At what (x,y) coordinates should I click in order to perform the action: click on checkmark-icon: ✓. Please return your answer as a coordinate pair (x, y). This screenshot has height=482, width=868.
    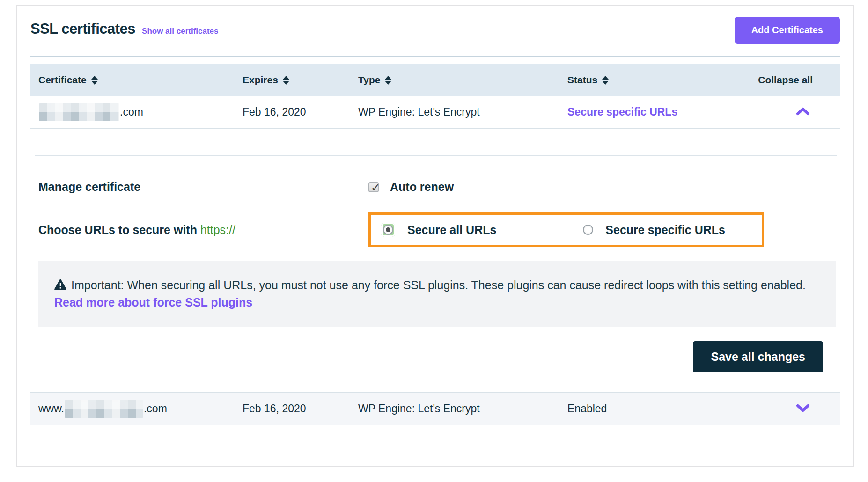
    Looking at the image, I should click on (375, 188).